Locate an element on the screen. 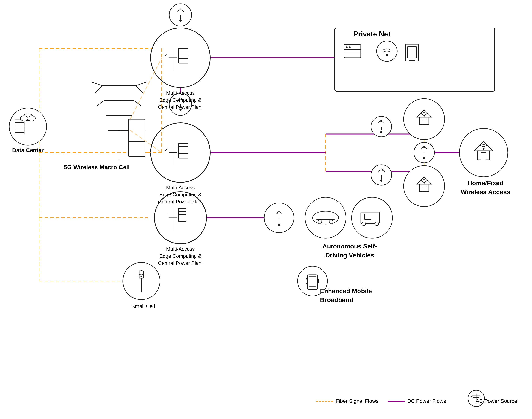  mec2-label: Multi-AccessEdge Computing &Central Powe… is located at coordinates (180, 195).